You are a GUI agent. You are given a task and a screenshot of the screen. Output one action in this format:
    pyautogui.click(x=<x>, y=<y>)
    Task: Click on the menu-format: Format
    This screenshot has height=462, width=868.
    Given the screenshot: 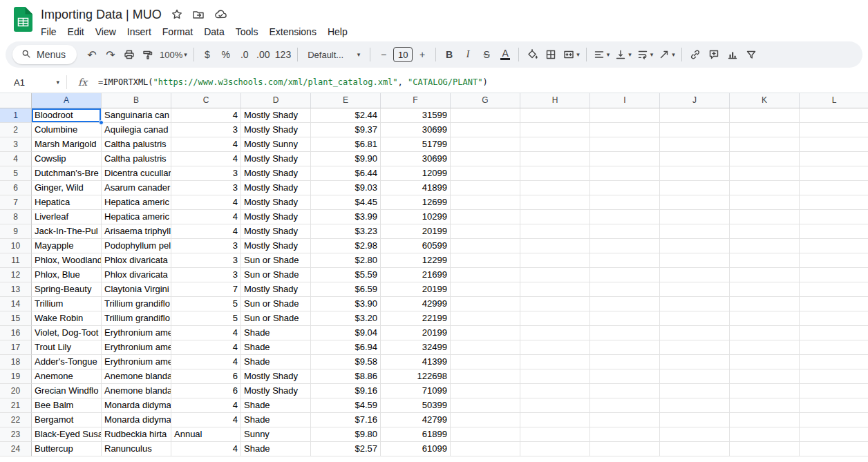 What is the action you would take?
    pyautogui.click(x=178, y=32)
    